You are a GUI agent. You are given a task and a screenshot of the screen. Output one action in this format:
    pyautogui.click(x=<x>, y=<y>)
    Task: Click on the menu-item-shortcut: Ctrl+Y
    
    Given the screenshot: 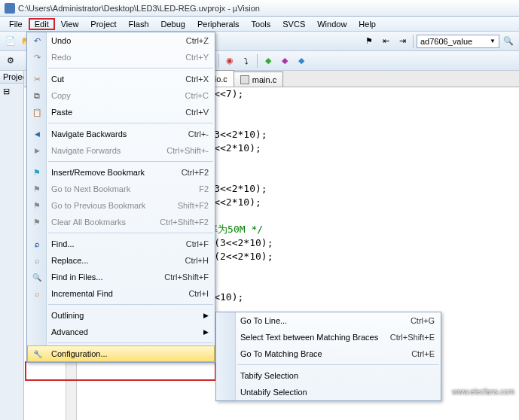 What is the action you would take?
    pyautogui.click(x=197, y=57)
    